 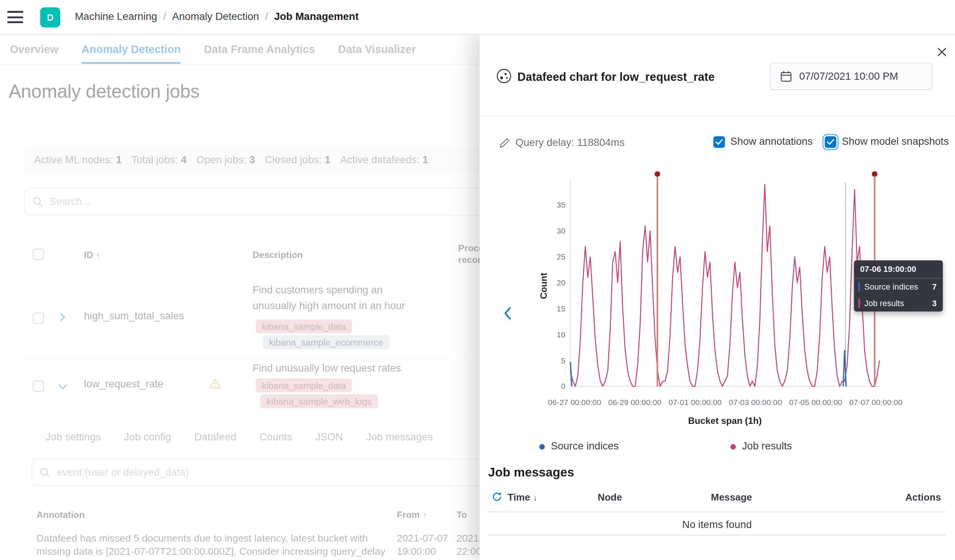 I want to click on svg-text: 5, so click(x=563, y=361).